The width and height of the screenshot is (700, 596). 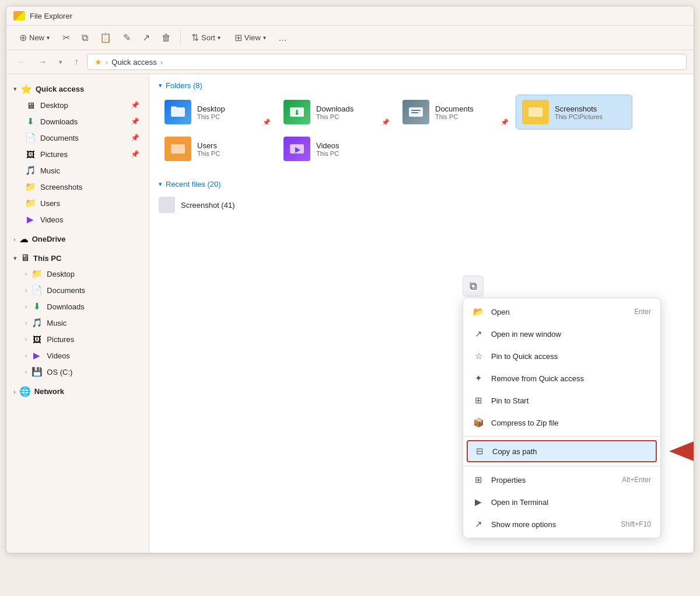 I want to click on pin-start-icon: ⊞, so click(x=478, y=400).